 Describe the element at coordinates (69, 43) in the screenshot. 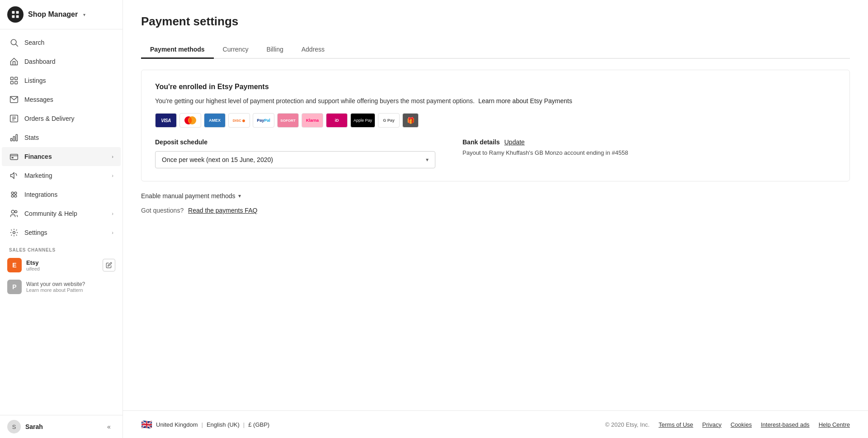

I see `sidebar-item-search-label: Search` at that location.